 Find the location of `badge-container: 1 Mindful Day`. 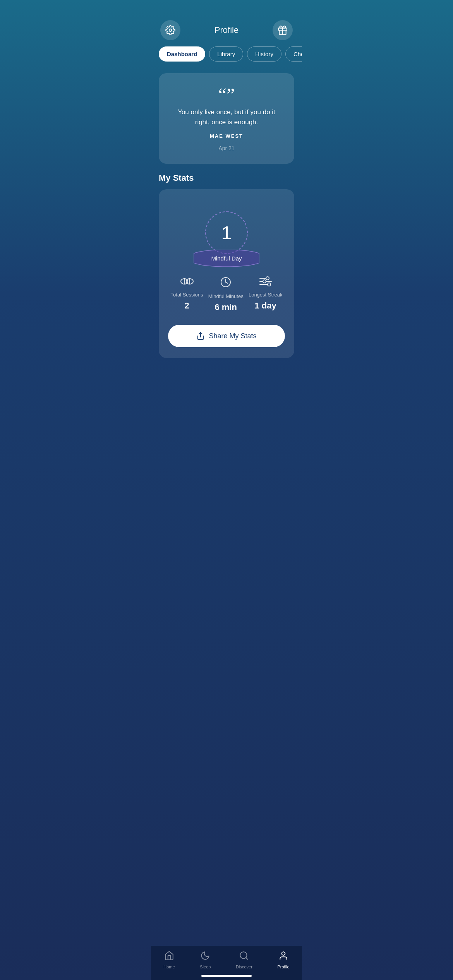

badge-container: 1 Mindful Day is located at coordinates (226, 233).